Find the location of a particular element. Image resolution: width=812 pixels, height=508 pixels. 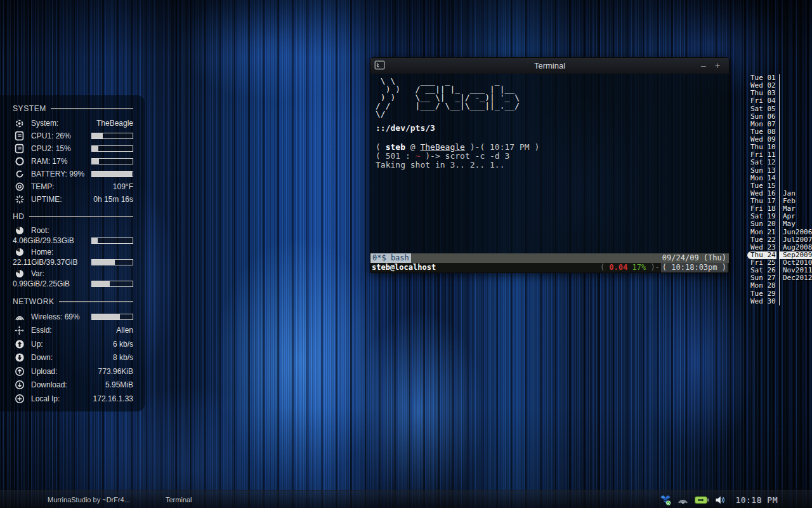

value: 8 kb/s is located at coordinates (123, 358).